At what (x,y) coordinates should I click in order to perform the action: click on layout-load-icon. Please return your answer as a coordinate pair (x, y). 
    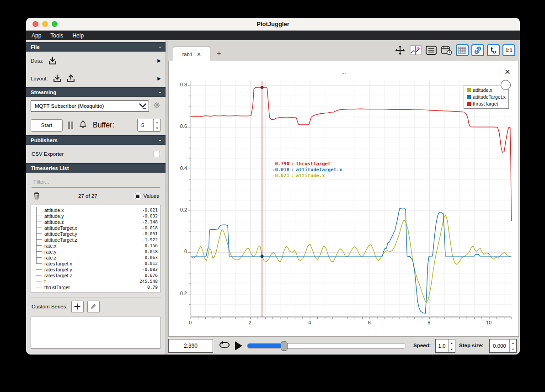
    Looking at the image, I should click on (57, 79).